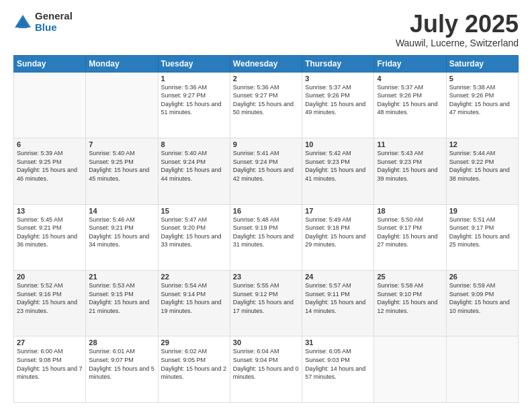 Image resolution: width=532 pixels, height=411 pixels. What do you see at coordinates (194, 277) in the screenshot?
I see `day-number: 22` at bounding box center [194, 277].